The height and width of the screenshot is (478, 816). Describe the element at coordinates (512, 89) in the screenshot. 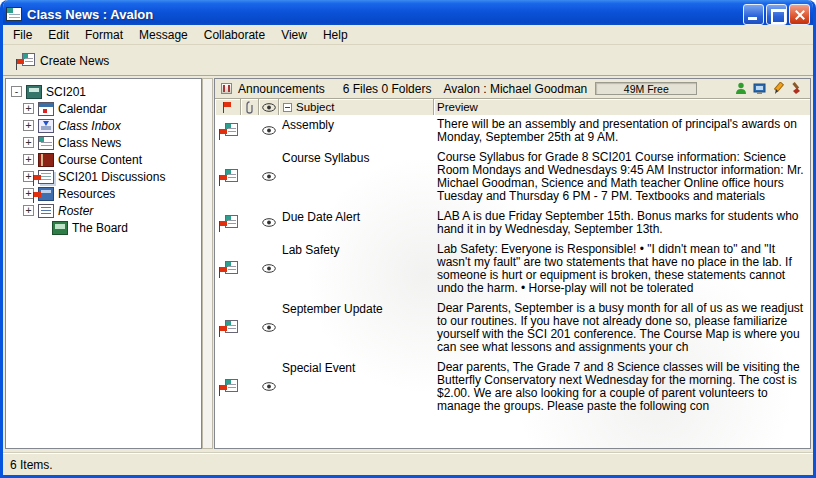

I see `pane-header: Announcements 6 Files 0 Folders Avalon :…` at that location.